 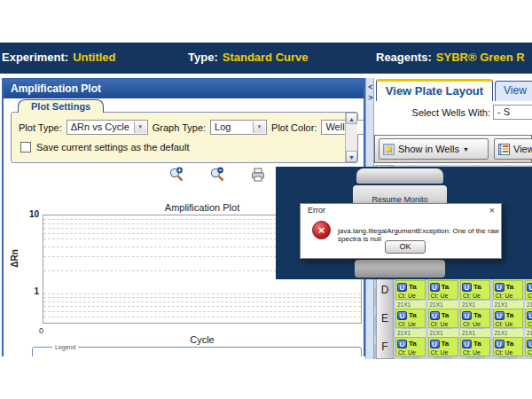 What do you see at coordinates (184, 137) in the screenshot?
I see `plot-settings-box: Plot Type: ΔRn vs Cycle▼ Graph Type: Log…` at bounding box center [184, 137].